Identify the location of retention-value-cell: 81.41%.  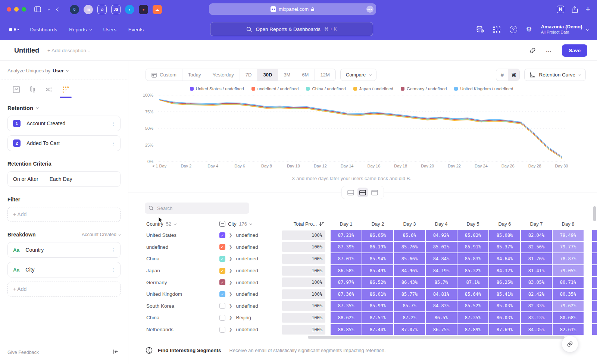
(537, 271).